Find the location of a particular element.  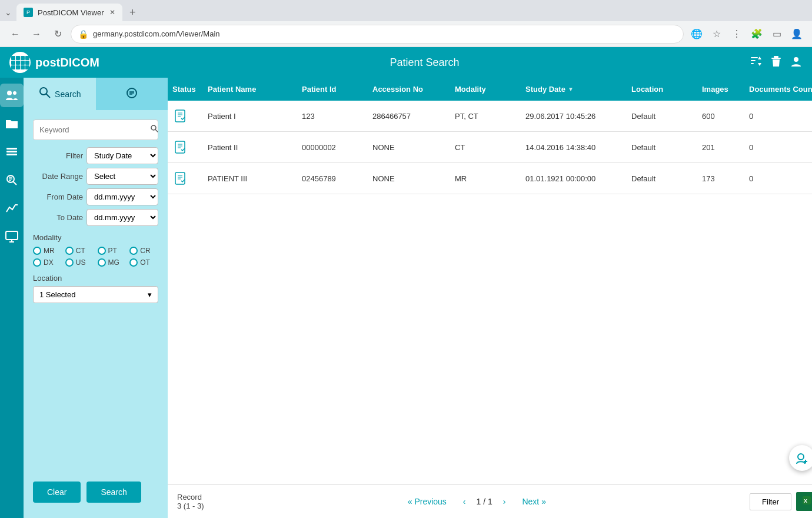

tab-search: Search is located at coordinates (60, 94).